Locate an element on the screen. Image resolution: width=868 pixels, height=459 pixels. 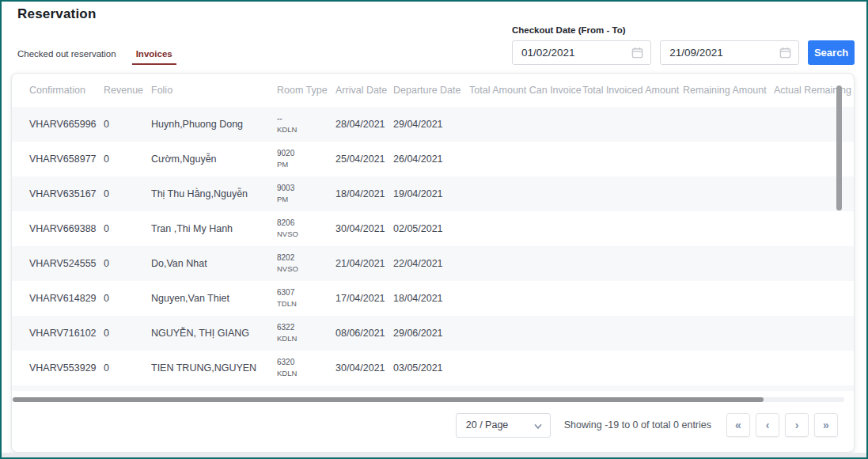
cell-room-type: 8202 NVSO is located at coordinates (306, 264).